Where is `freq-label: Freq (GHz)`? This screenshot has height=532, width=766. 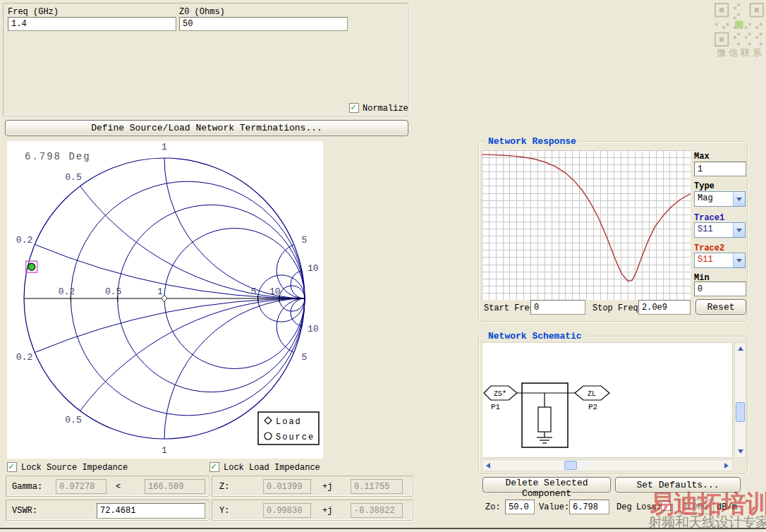 freq-label: Freq (GHz) is located at coordinates (33, 12).